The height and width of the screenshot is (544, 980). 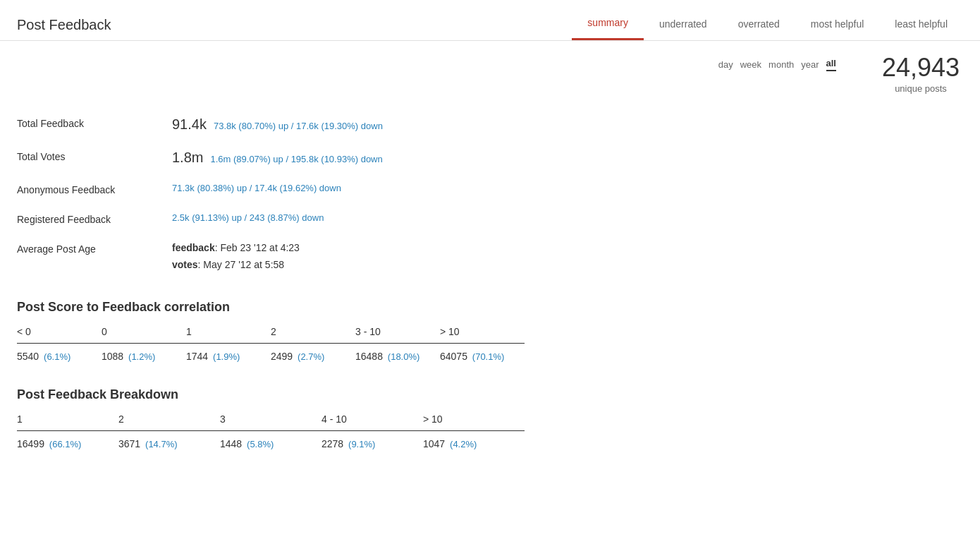 What do you see at coordinates (313, 353) in the screenshot?
I see `table-row: 2499 (2.7%)` at bounding box center [313, 353].